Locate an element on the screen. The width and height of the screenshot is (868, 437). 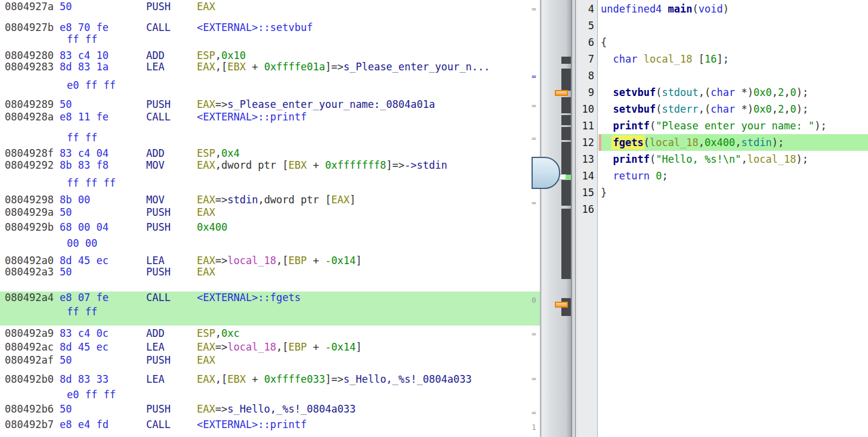
listing-row: 83 c4 040804928fADDESP,0x4 is located at coordinates (270, 154).